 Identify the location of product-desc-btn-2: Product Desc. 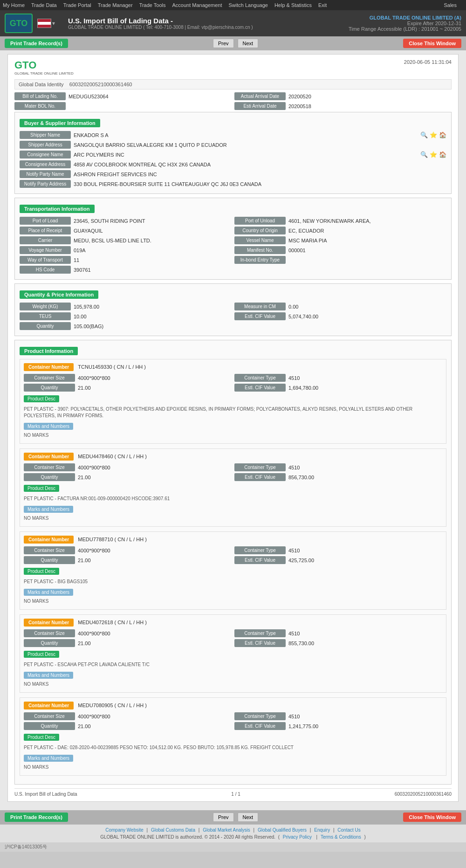
(41, 572).